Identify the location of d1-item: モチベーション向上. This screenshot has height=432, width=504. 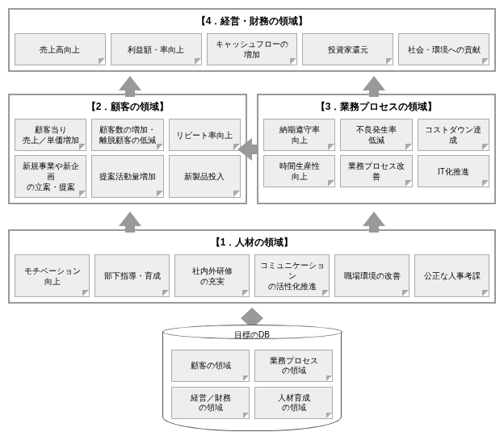
(52, 276).